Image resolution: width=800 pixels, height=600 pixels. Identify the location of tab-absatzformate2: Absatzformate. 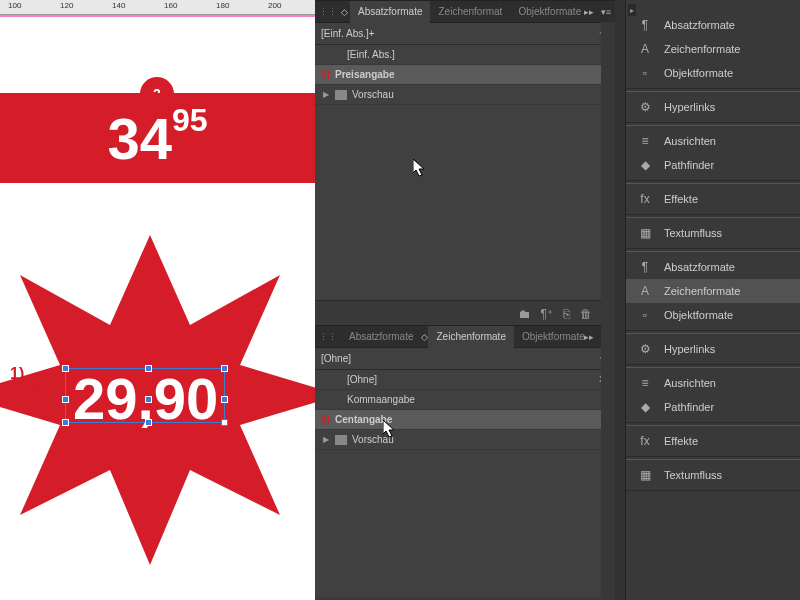
(381, 337).